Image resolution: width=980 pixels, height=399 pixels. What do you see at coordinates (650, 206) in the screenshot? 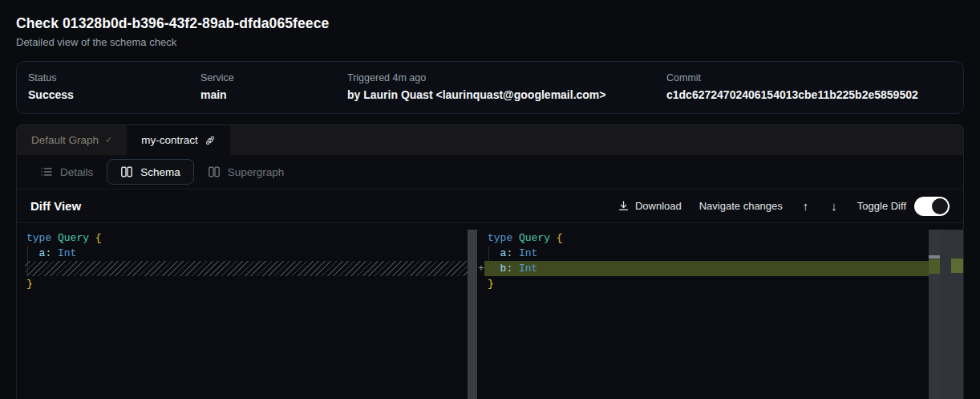
I see `download-button: Download` at bounding box center [650, 206].